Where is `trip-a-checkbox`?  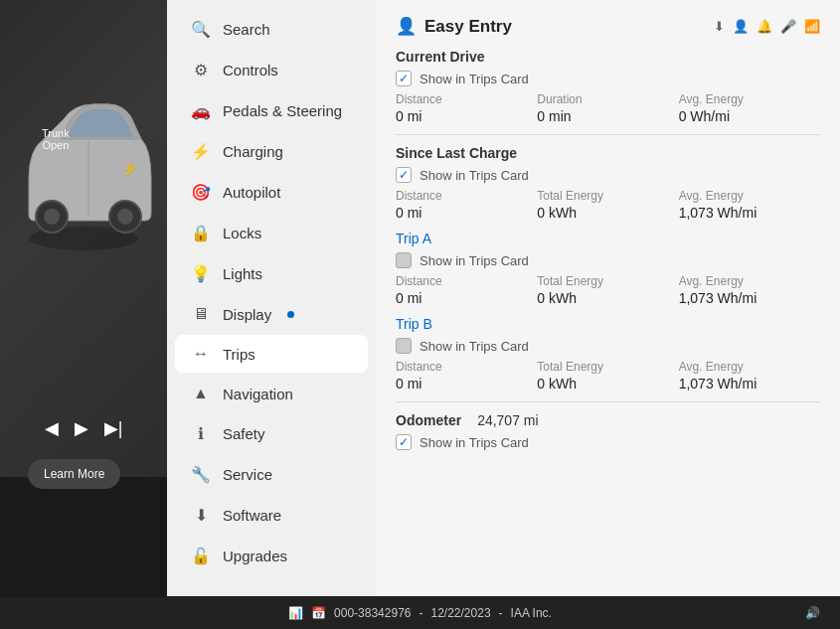
trip-a-checkbox is located at coordinates (404, 260).